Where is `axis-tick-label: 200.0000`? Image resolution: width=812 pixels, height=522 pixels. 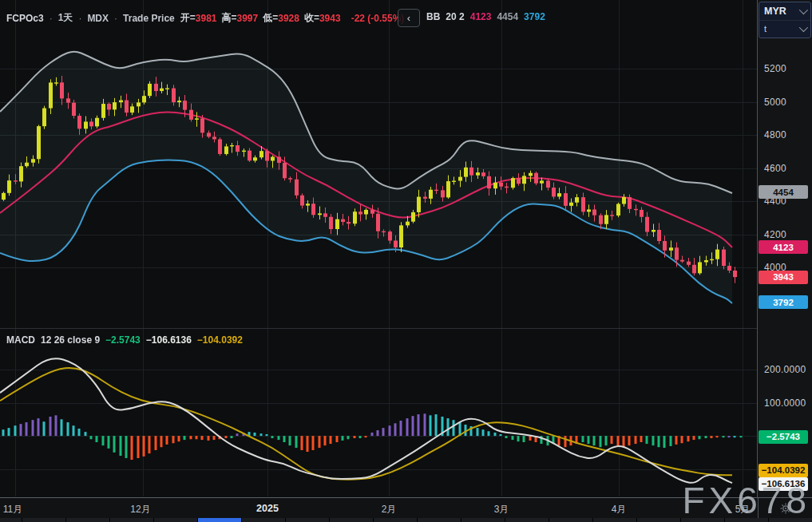 axis-tick-label: 200.0000 is located at coordinates (785, 370).